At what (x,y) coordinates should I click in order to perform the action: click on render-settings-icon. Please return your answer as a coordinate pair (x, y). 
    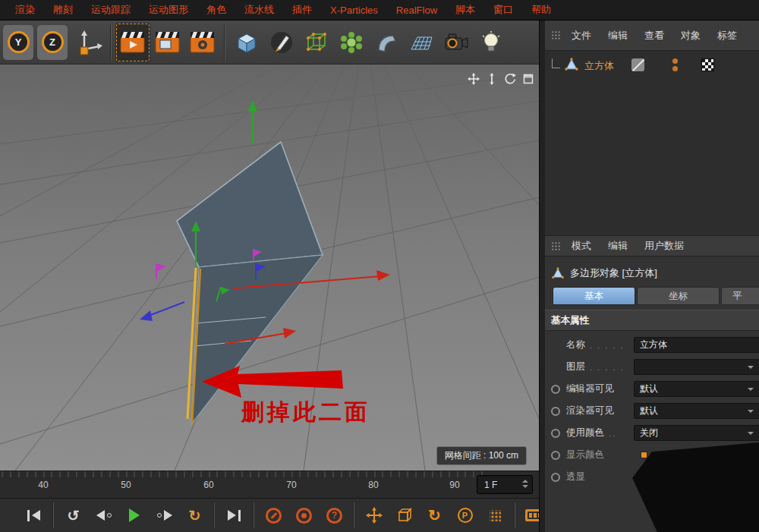
    Looking at the image, I should click on (203, 42).